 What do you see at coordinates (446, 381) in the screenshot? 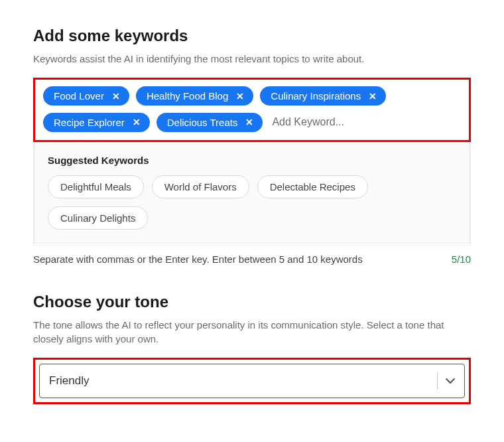
I see `tone-select-indicator` at bounding box center [446, 381].